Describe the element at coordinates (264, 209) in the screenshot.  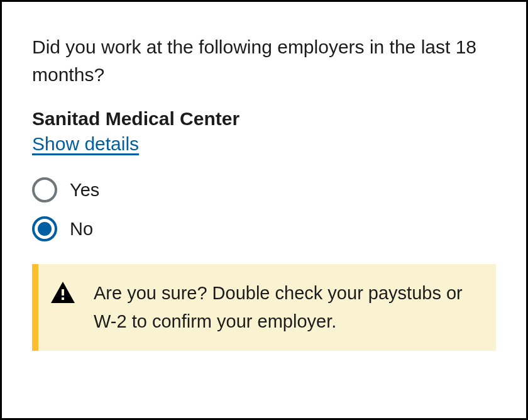
I see `radio-group: Yes No` at that location.